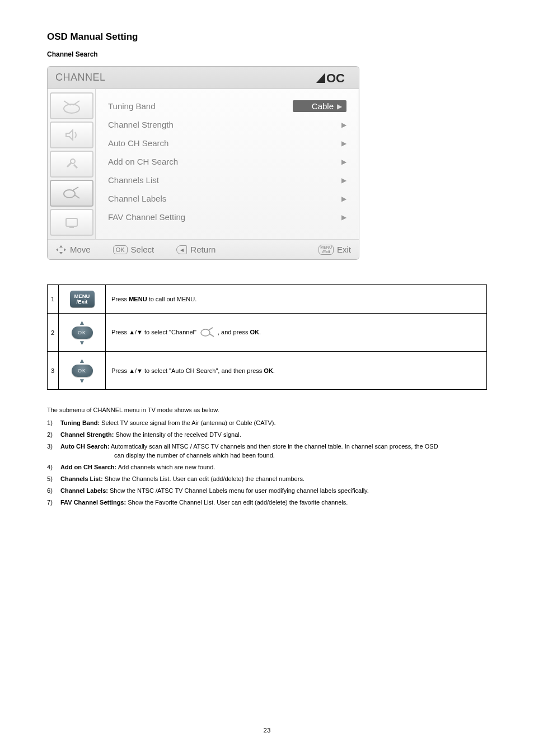 The width and height of the screenshot is (534, 756). I want to click on osd-menu: Tuning Band Cable▶ Channel Strength ▶ Au…, so click(227, 164).